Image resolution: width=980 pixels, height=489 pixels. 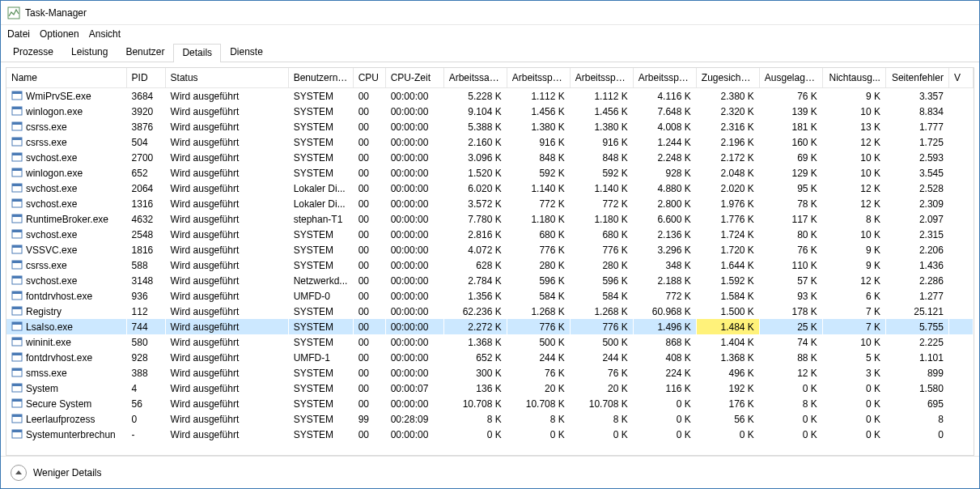 What do you see at coordinates (475, 280) in the screenshot?
I see `cell-ws: 2.784 K` at bounding box center [475, 280].